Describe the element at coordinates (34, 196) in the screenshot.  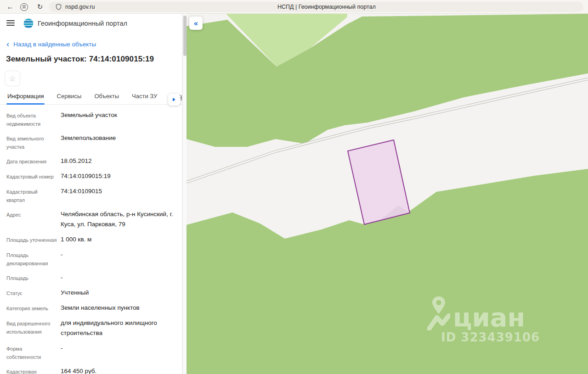
I see `attribute-label: Кадастровый квартал` at that location.